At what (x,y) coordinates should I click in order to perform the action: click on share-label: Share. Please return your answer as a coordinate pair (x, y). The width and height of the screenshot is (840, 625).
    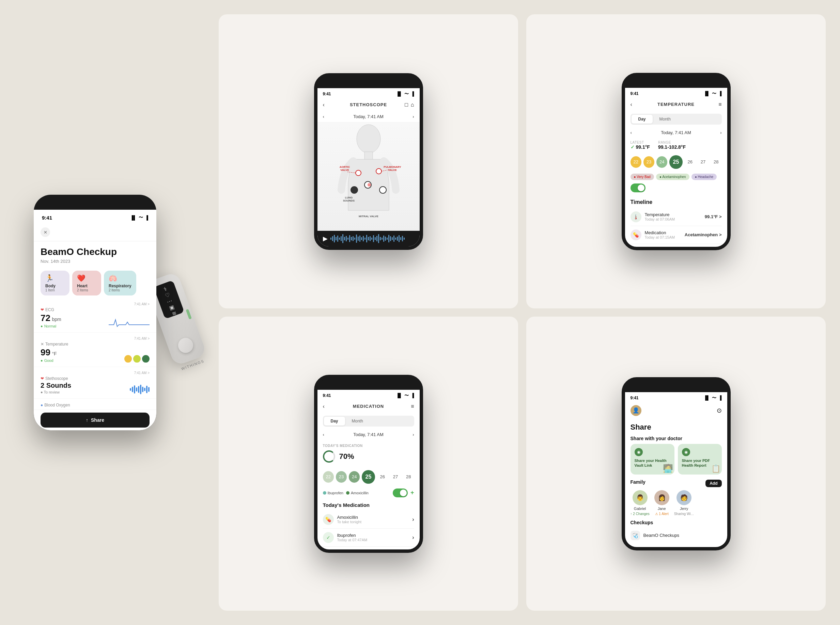
    Looking at the image, I should click on (98, 420).